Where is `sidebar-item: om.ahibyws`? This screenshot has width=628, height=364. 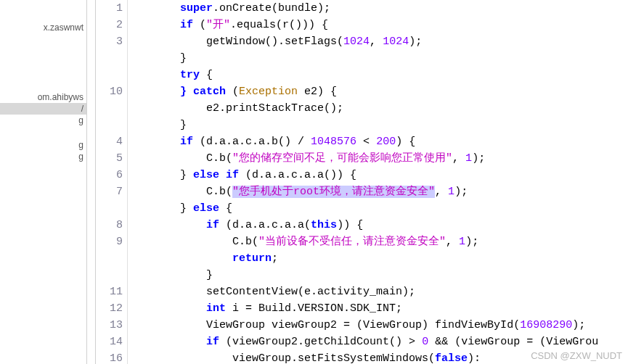 sidebar-item: om.ahibyws is located at coordinates (44, 97).